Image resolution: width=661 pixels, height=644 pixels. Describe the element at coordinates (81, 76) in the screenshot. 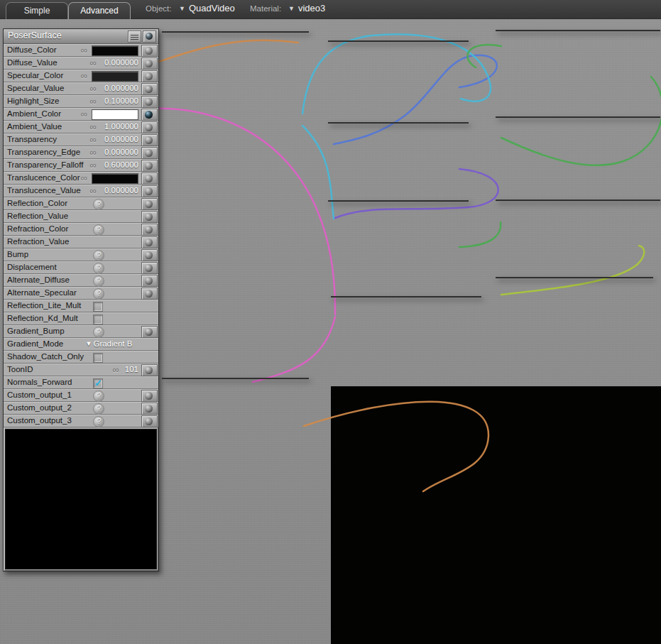

I see `param-row-specular-color: Specular_Color∞` at that location.